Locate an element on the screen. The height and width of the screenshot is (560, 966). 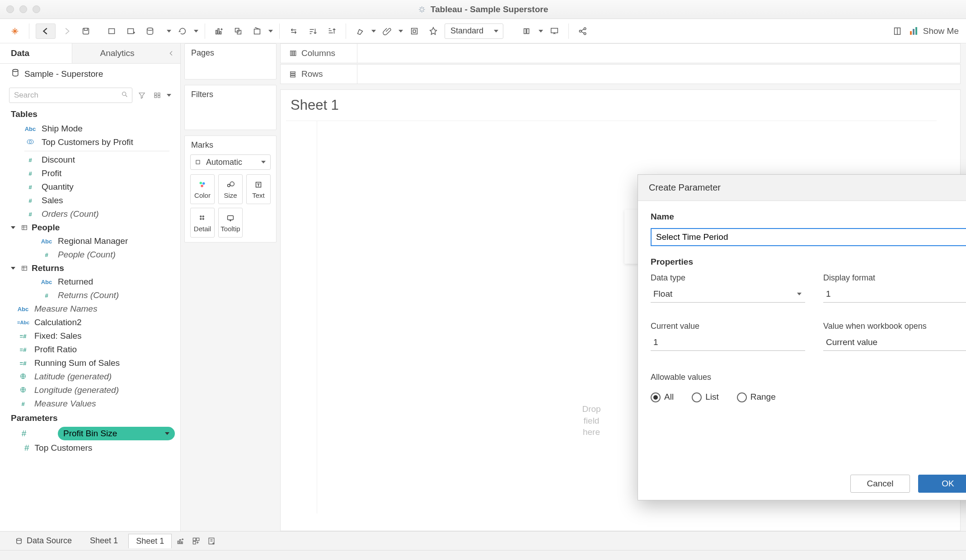
forward-button is located at coordinates (67, 31).